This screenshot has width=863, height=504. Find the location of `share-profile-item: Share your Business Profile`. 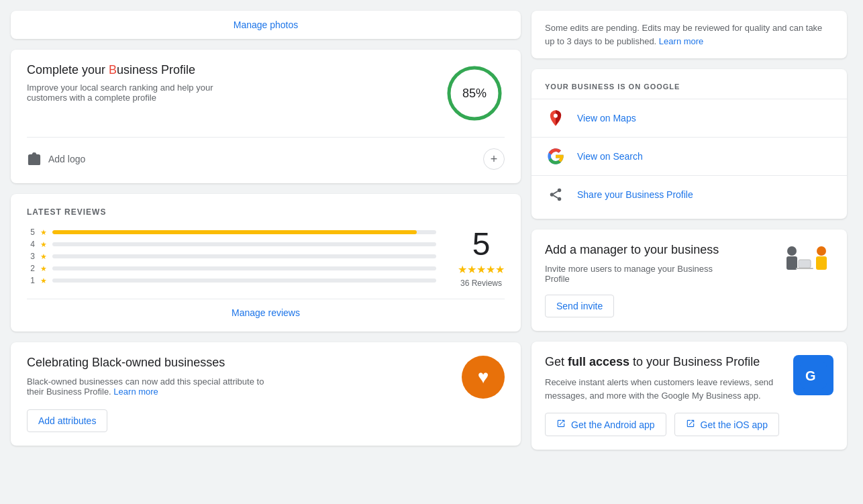

share-profile-item: Share your Business Profile is located at coordinates (689, 195).